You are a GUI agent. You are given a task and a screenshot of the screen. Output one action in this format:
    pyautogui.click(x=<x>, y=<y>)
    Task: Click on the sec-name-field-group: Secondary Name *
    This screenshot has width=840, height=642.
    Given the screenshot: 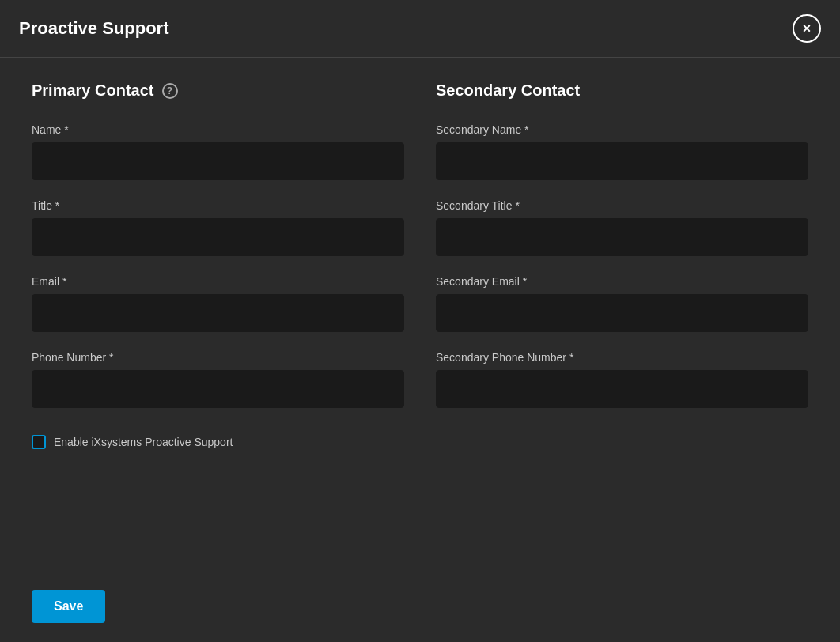 What is the action you would take?
    pyautogui.click(x=622, y=152)
    